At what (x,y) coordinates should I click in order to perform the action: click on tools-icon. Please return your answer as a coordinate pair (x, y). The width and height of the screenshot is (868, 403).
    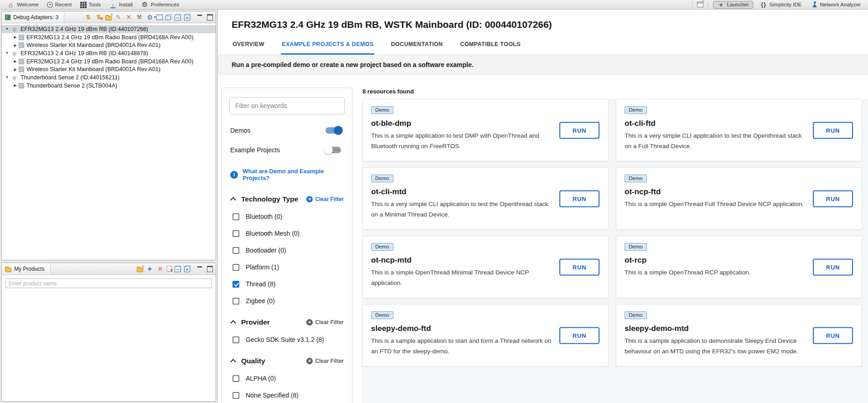
    Looking at the image, I should click on (140, 17).